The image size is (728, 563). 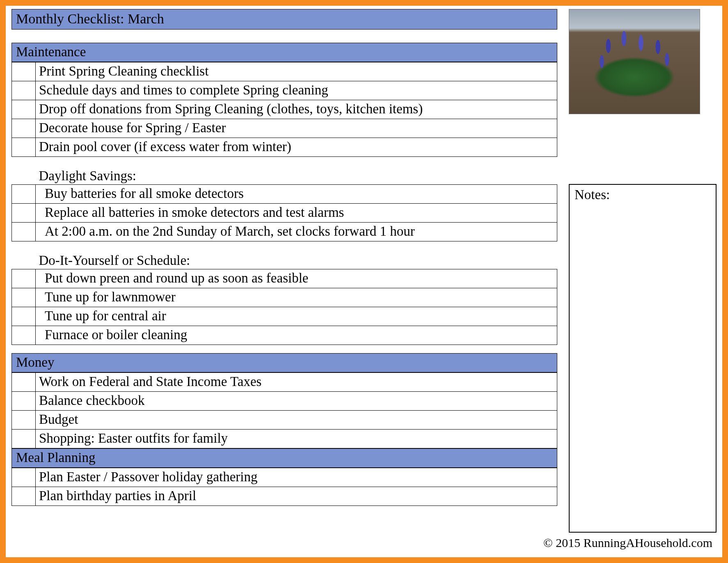 I want to click on item-text: Tune up for central air, so click(x=296, y=317).